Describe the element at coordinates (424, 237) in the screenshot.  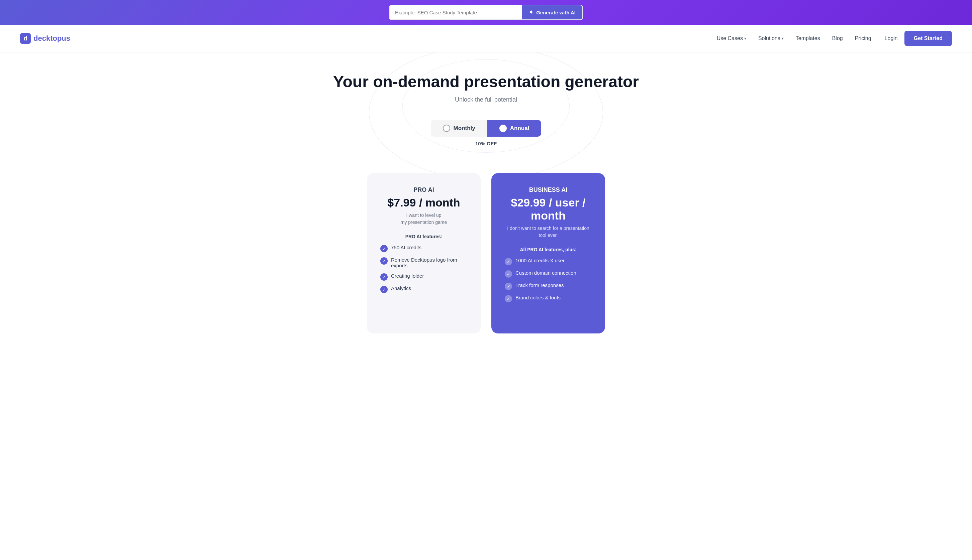
I see `pro-features-label: PRO AI features:` at that location.